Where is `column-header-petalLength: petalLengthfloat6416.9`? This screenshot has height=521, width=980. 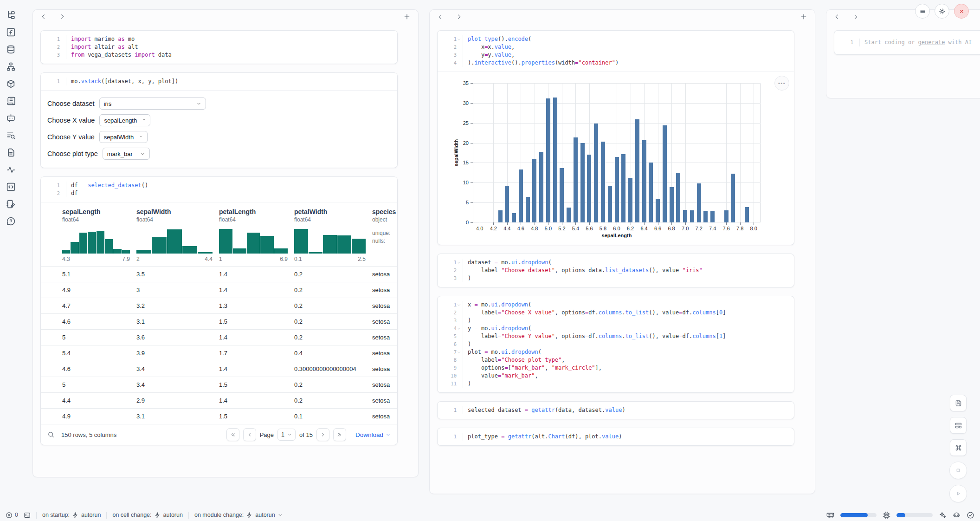 column-header-petalLength: petalLengthfloat6416.9 is located at coordinates (257, 235).